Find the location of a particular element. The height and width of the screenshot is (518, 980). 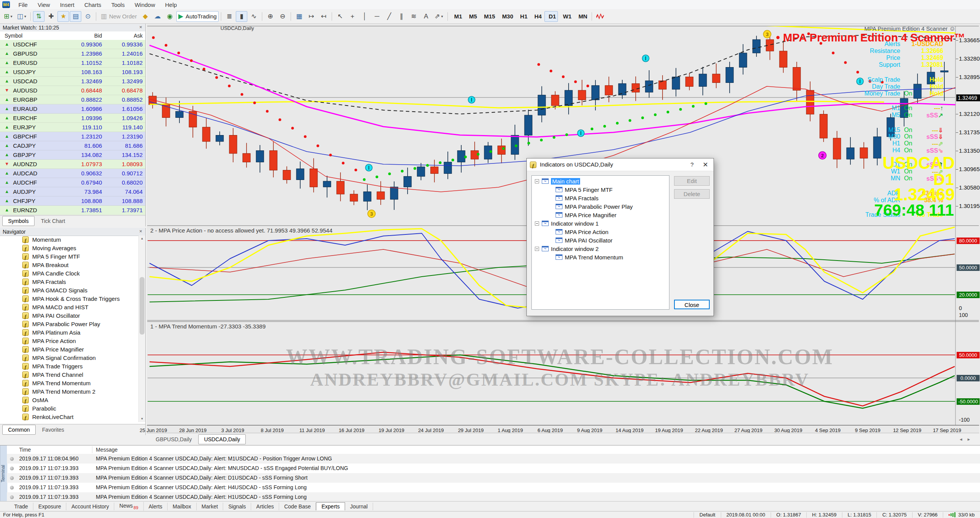

market-watch-row: EURCHF 1.09396 1.09426 is located at coordinates (73, 118).